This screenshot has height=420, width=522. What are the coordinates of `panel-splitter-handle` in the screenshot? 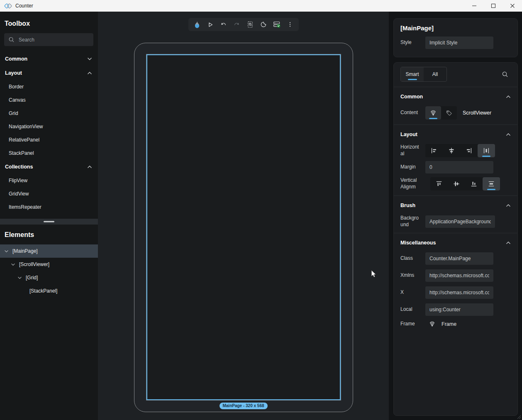 It's located at (49, 222).